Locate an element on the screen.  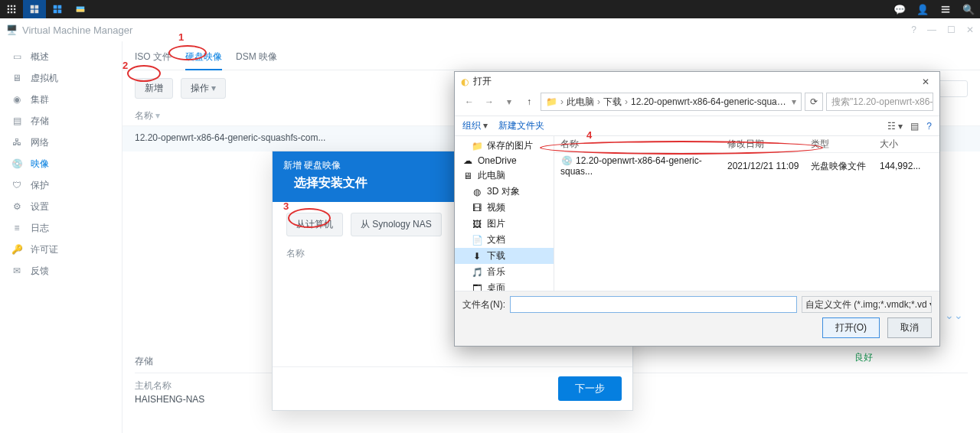
tree-item: 🗔桌面 is located at coordinates (504, 285).